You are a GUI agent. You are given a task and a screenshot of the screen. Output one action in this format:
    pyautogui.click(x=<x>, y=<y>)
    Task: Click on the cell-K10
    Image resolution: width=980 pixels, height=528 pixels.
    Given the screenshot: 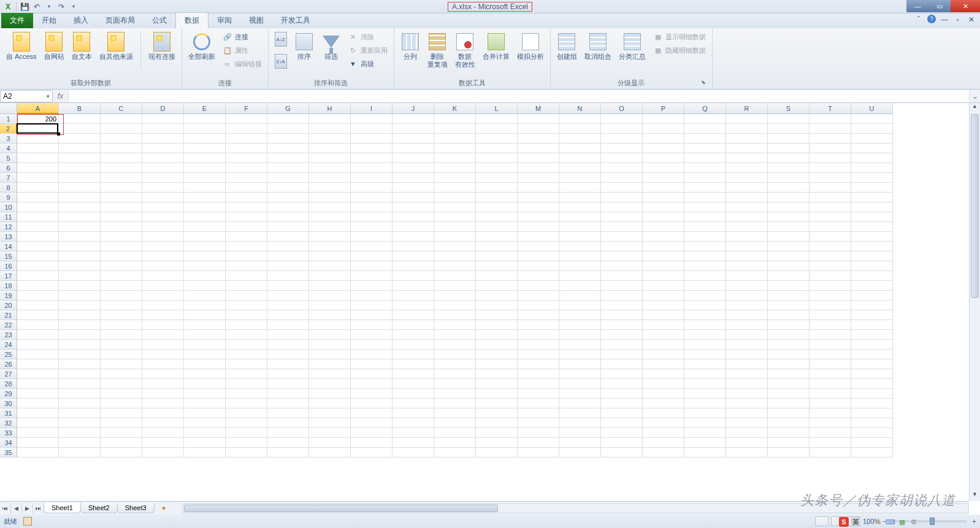 What is the action you would take?
    pyautogui.click(x=455, y=207)
    